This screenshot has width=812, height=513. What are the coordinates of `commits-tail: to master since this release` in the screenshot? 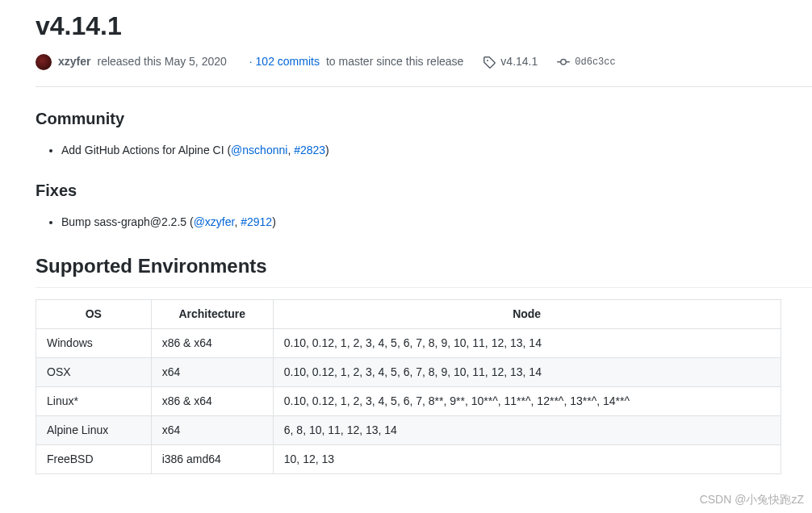 It's located at (395, 61).